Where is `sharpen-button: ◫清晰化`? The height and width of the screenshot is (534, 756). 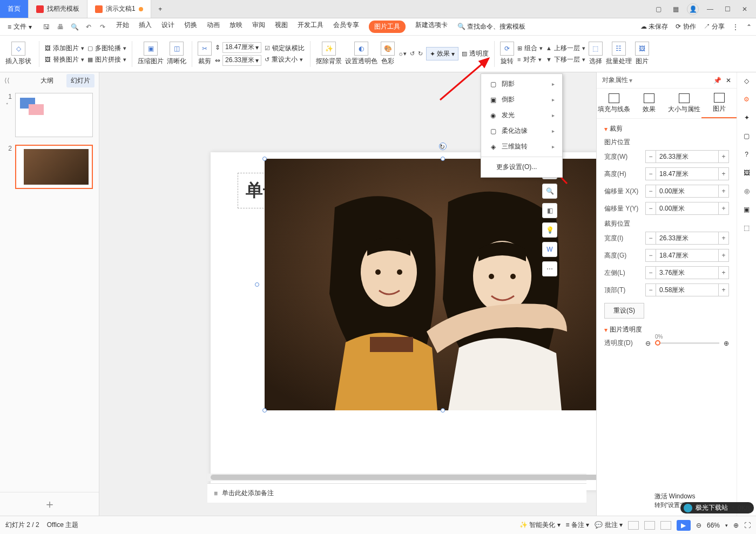
sharpen-button: ◫清晰化 is located at coordinates (177, 54).